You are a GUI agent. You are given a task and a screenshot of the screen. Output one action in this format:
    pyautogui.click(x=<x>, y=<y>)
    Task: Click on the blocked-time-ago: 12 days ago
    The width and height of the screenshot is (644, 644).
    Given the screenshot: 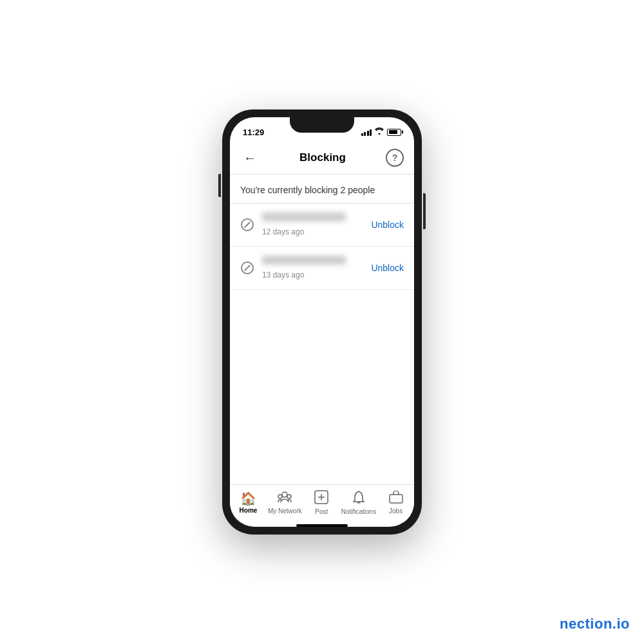 What is the action you would take?
    pyautogui.click(x=283, y=232)
    